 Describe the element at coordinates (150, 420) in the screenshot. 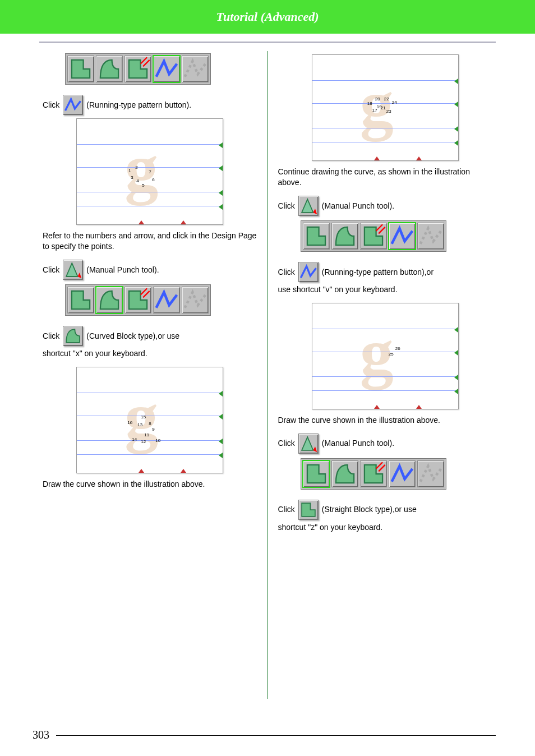

I see `design-illustration-2: g 8 9 10 11 12 13 14 15 16` at that location.